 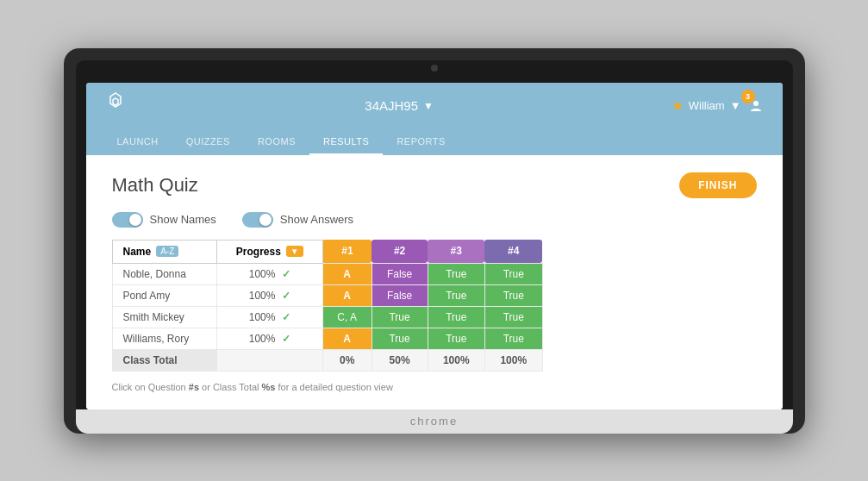 I want to click on progress-sort-button: ▼, so click(x=295, y=252).